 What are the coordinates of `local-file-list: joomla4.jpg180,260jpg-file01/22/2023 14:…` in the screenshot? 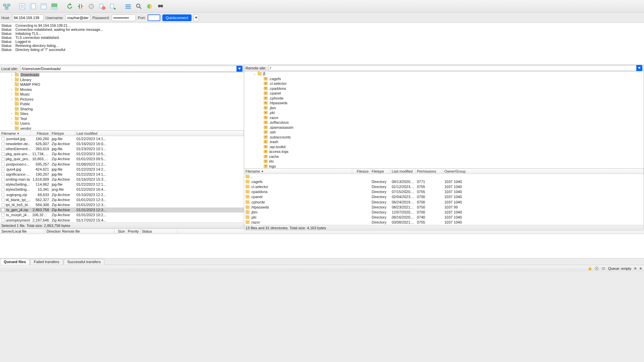 It's located at (122, 179).